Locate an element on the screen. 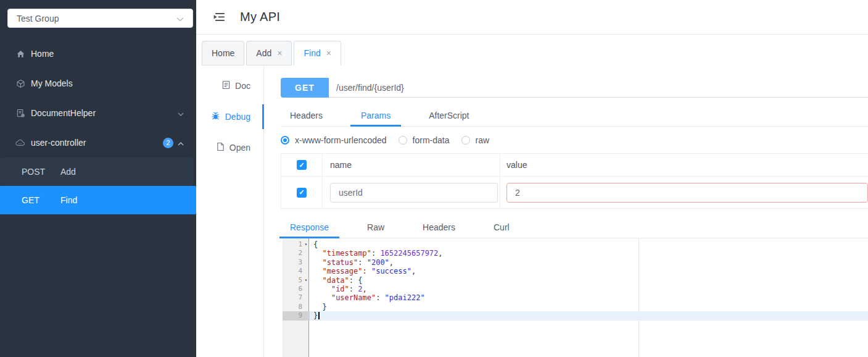 The image size is (868, 357). params-table: ✓ name value ✓ is located at coordinates (574, 181).